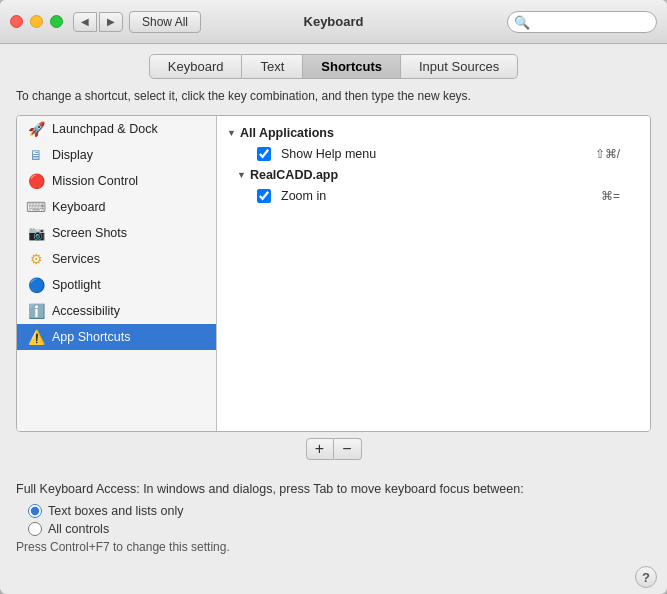 The width and height of the screenshot is (667, 594). Describe the element at coordinates (116, 181) in the screenshot. I see `sidebar-item-mission: 🔴 Mission Control` at that location.